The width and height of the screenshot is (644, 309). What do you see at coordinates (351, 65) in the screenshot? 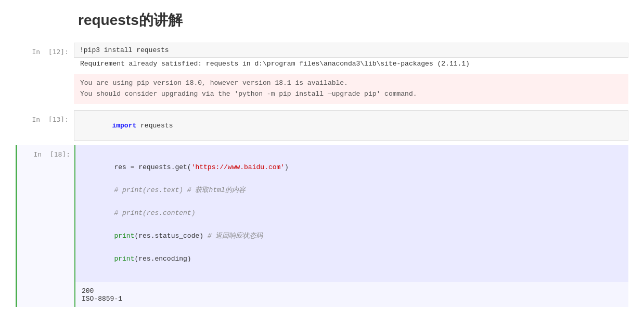
I see `cell-12-output-normal: Requirement already satisfied: requests …` at bounding box center [351, 65].